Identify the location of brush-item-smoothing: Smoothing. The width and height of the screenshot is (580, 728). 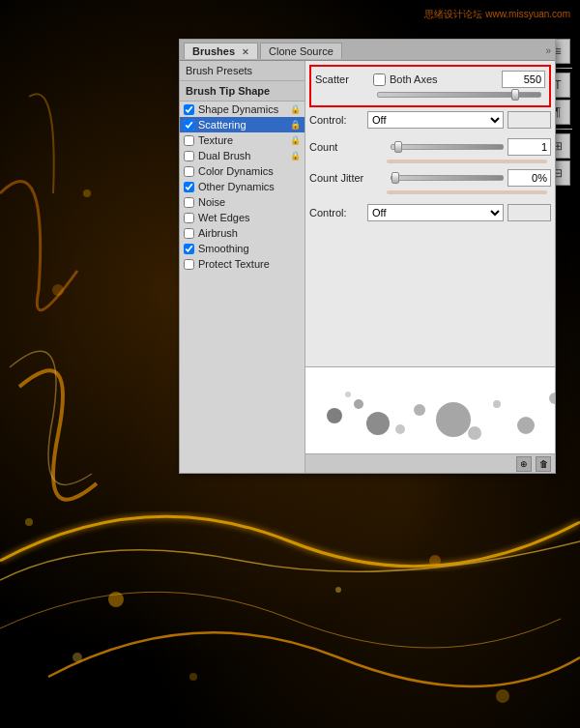
(242, 248).